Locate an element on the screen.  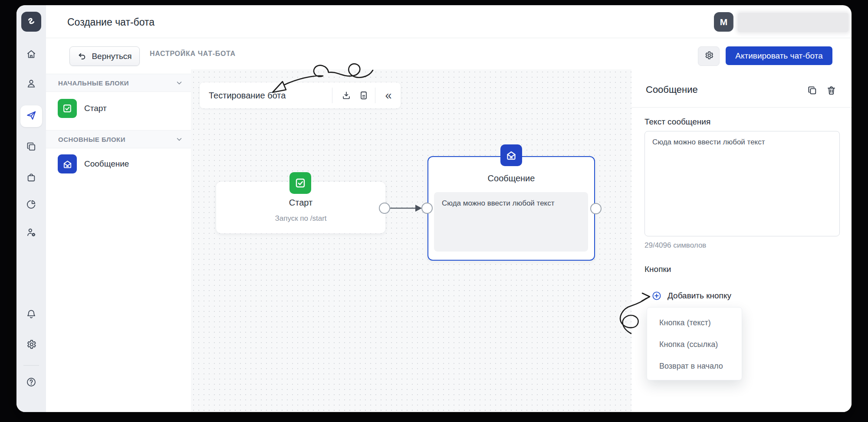
nav-rail is located at coordinates (31, 209).